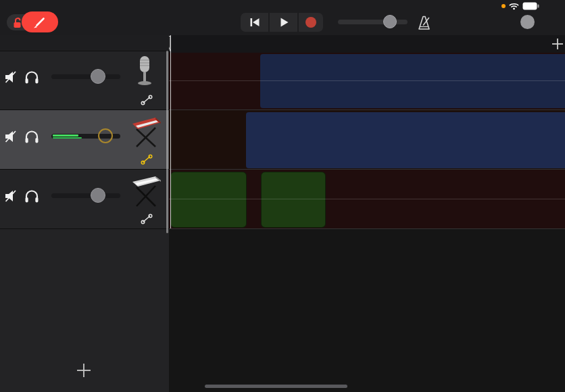  I want to click on track-header-synthesizer, so click(84, 139).